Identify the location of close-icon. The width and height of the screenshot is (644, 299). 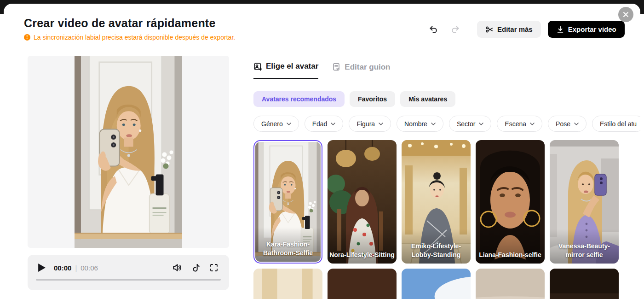
(626, 15).